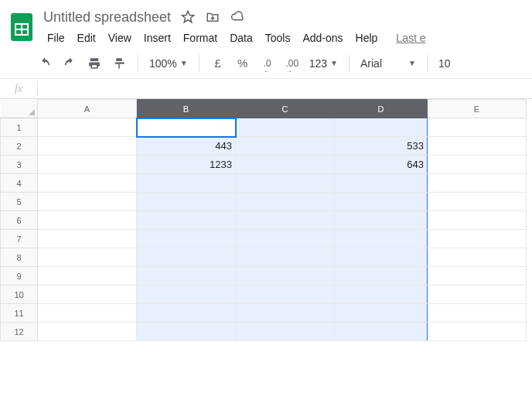 This screenshot has height=393, width=532. Describe the element at coordinates (445, 63) in the screenshot. I see `font-size-dropdown: 10` at that location.